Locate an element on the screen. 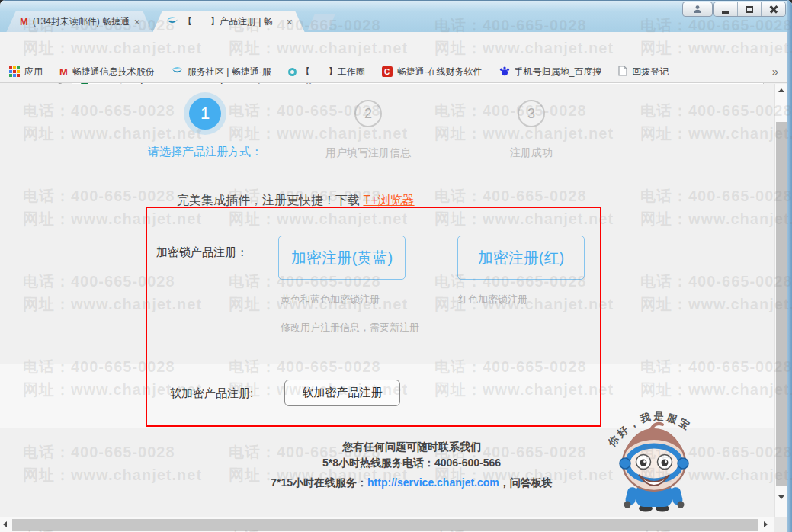  step-circle-1: 1 is located at coordinates (205, 114).